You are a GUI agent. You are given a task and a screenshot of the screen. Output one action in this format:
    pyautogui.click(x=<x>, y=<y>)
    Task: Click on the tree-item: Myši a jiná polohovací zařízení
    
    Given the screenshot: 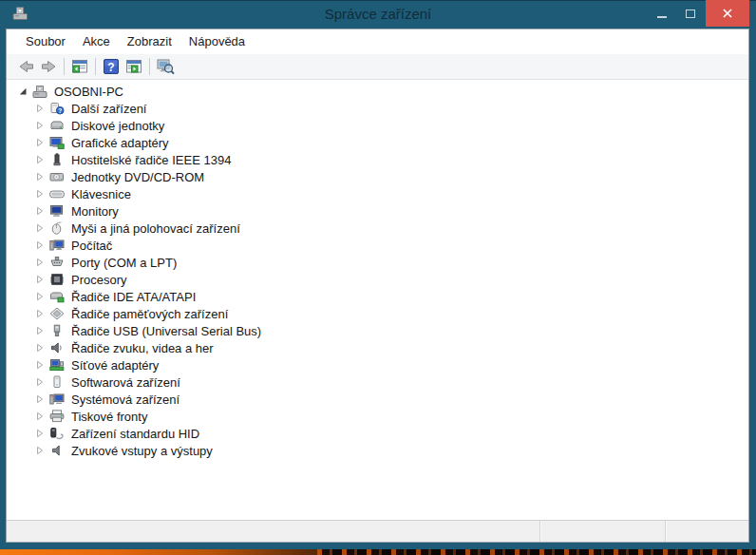 What is the action you would take?
    pyautogui.click(x=391, y=228)
    